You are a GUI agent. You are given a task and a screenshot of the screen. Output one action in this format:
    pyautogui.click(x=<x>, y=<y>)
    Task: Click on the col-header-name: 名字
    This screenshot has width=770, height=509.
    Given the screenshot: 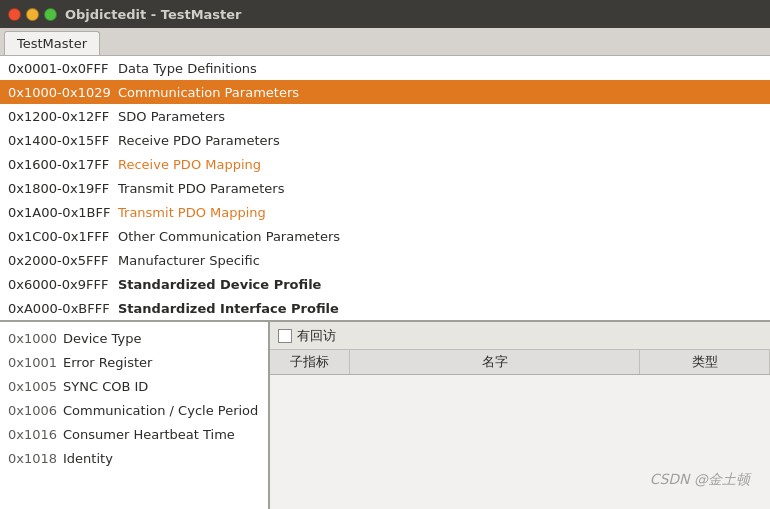 What is the action you would take?
    pyautogui.click(x=495, y=362)
    